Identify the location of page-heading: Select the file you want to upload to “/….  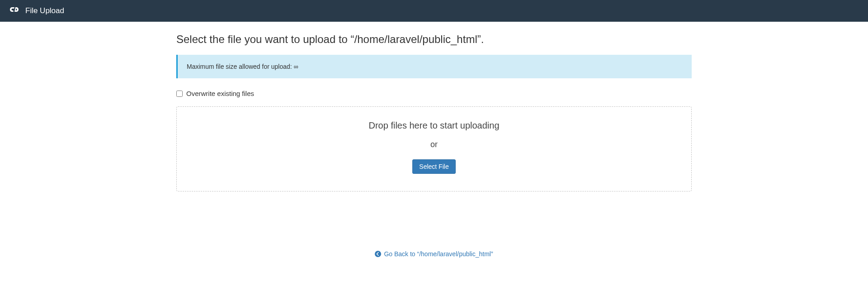
(434, 39).